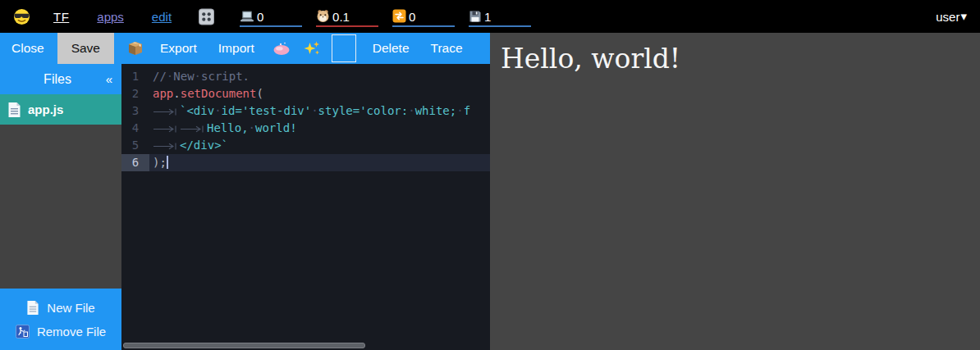 The image size is (980, 350). Describe the element at coordinates (109, 79) in the screenshot. I see `collapse-sidebar-icon: «` at that location.